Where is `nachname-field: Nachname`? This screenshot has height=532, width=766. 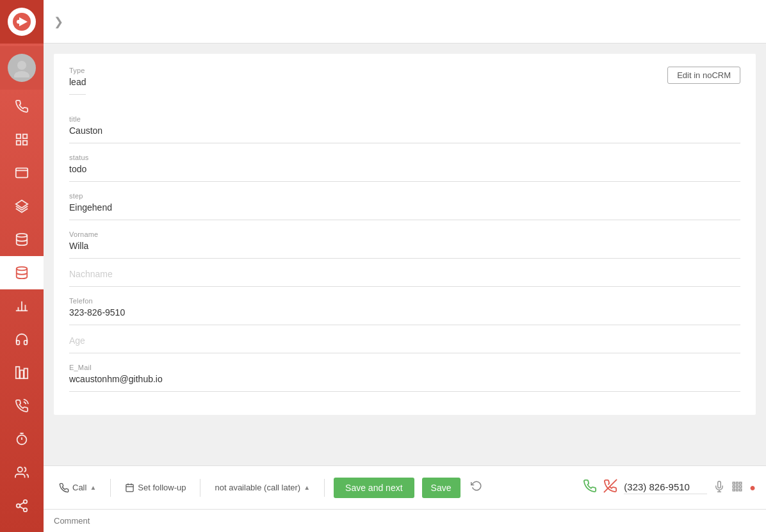
nachname-field: Nachname is located at coordinates (405, 278).